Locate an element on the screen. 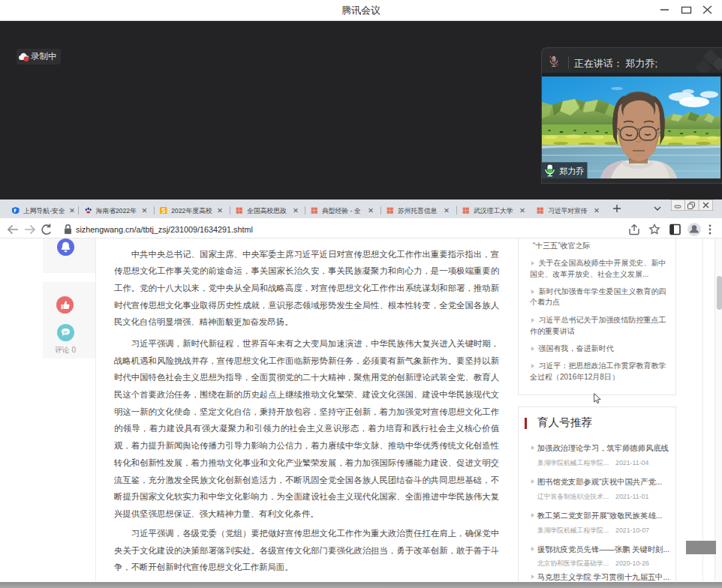 Image resolution: width=722 pixels, height=588 pixels. svg-text: 郑力乔 is located at coordinates (572, 171).